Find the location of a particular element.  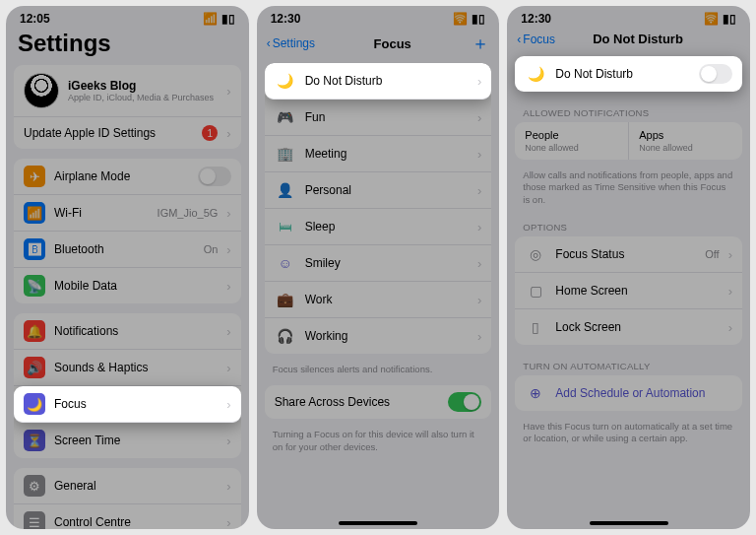

row-toggle is located at coordinates (215, 176).